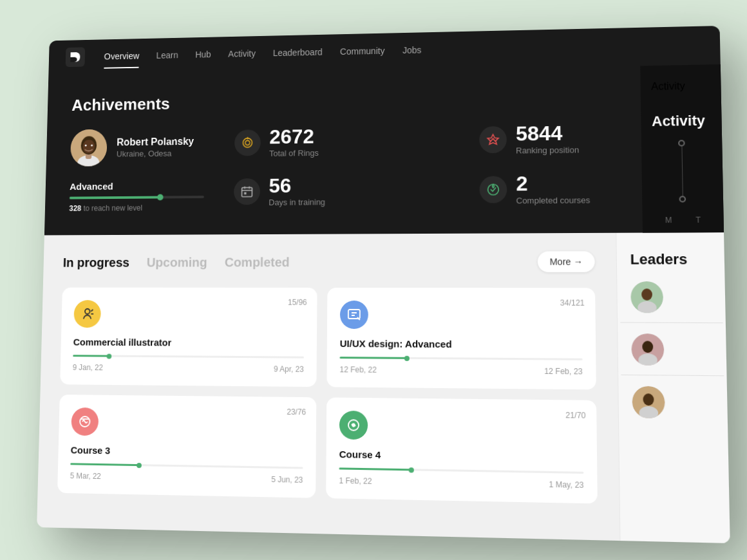 This screenshot has height=560, width=747. I want to click on activity-panel: Activity Activity M T, so click(682, 149).